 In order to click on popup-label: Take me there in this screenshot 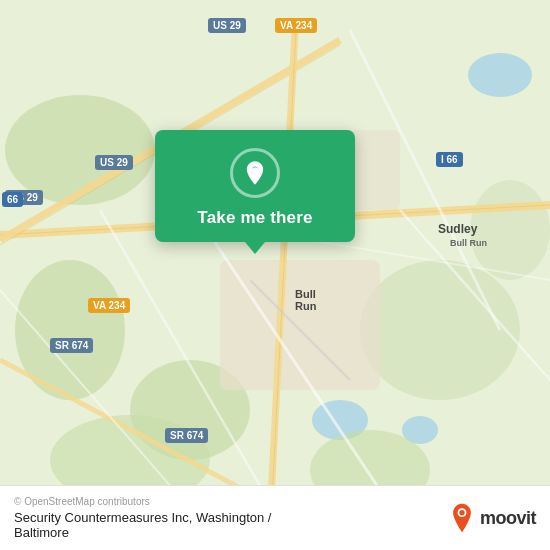, I will do `click(254, 218)`.